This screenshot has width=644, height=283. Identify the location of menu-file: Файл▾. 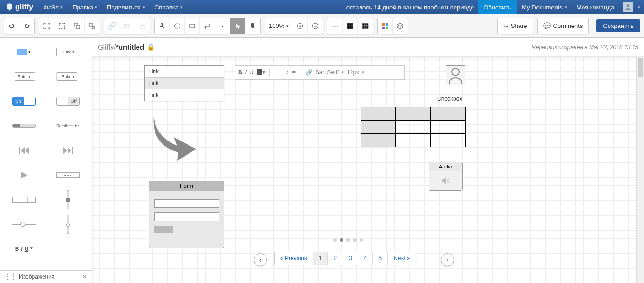
(53, 7).